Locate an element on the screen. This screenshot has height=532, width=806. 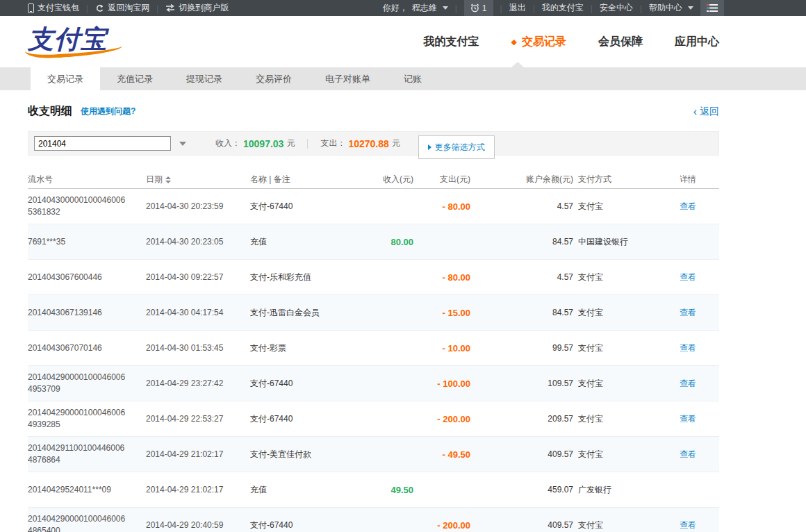
logout-link: 退出 is located at coordinates (518, 8).